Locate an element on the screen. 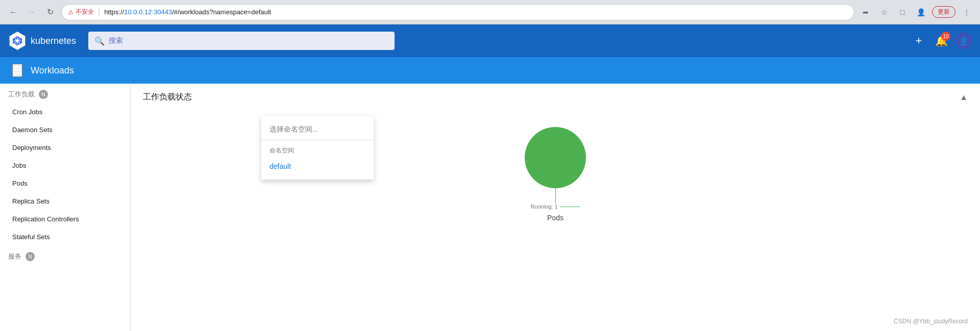 Image resolution: width=980 pixels, height=331 pixels. browser-actions: ➦ ☆ □ 👤 更新 ⋮ is located at coordinates (916, 12).